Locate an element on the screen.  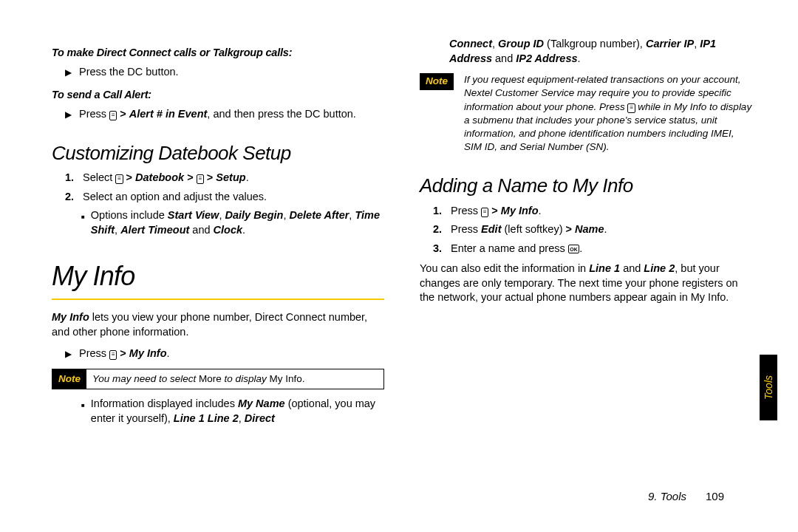
field-name: Carrier IP is located at coordinates (669, 44).